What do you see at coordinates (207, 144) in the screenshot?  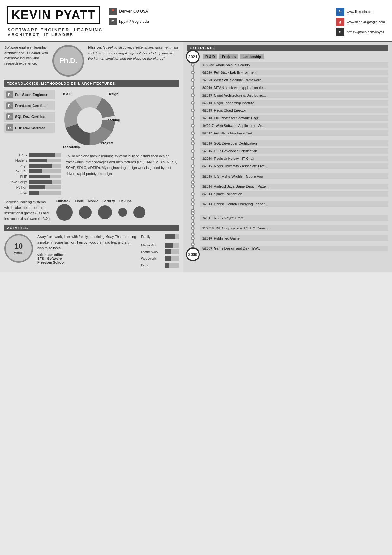 I see `entry-date-10: 9/2016` at bounding box center [207, 144].